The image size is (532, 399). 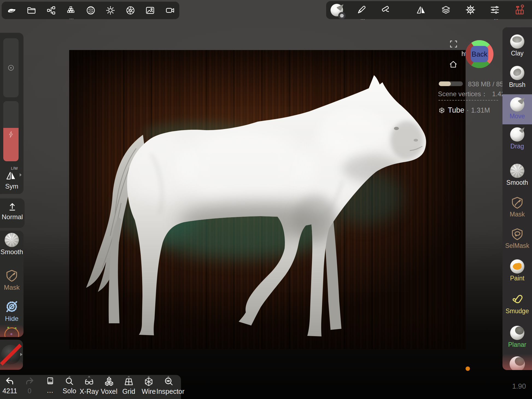 I want to click on video-camera-icon, so click(x=170, y=10).